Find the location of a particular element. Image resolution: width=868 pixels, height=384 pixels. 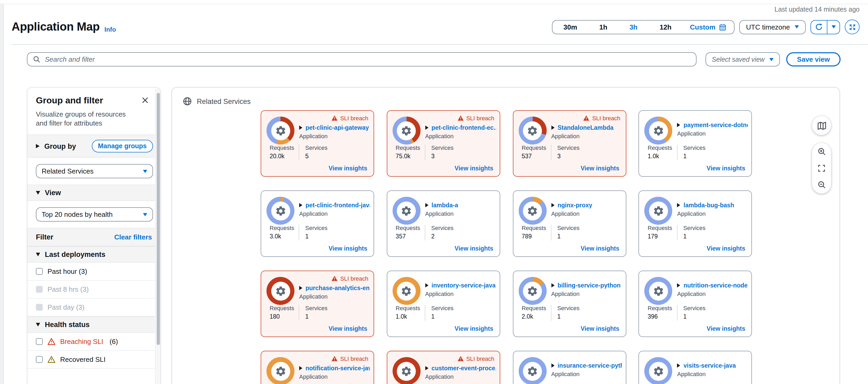

group-header: Related Services is located at coordinates (217, 101).